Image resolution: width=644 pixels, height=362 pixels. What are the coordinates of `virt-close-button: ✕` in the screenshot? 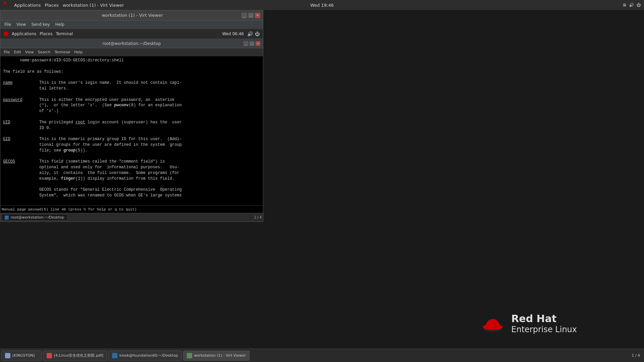 It's located at (258, 15).